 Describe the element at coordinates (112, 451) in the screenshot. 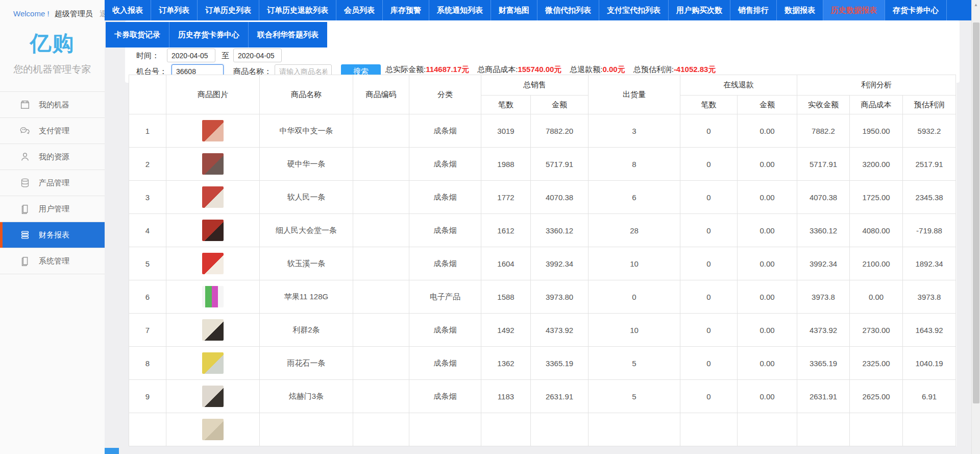

I see `horizontal-scrollbar-thumb` at that location.